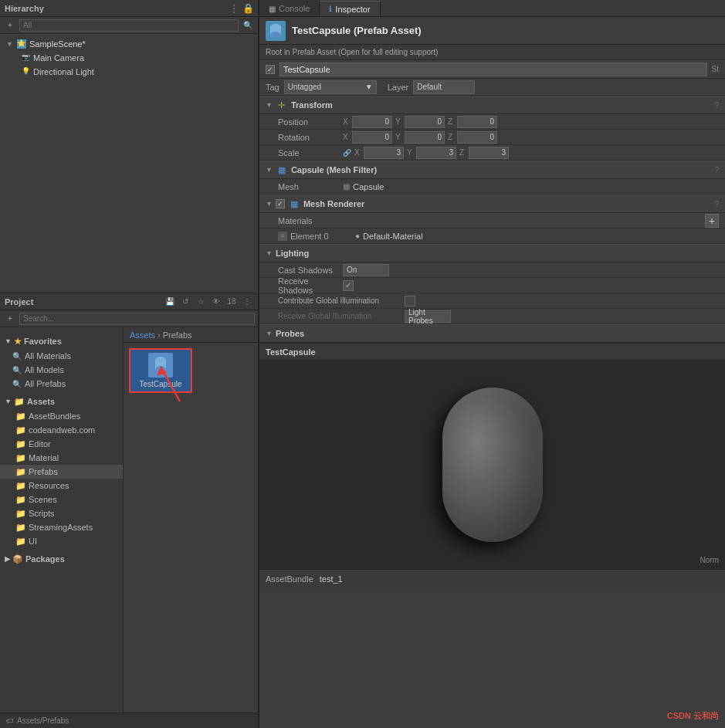  I want to click on hierarchy-add-btn: +, so click(10, 25).